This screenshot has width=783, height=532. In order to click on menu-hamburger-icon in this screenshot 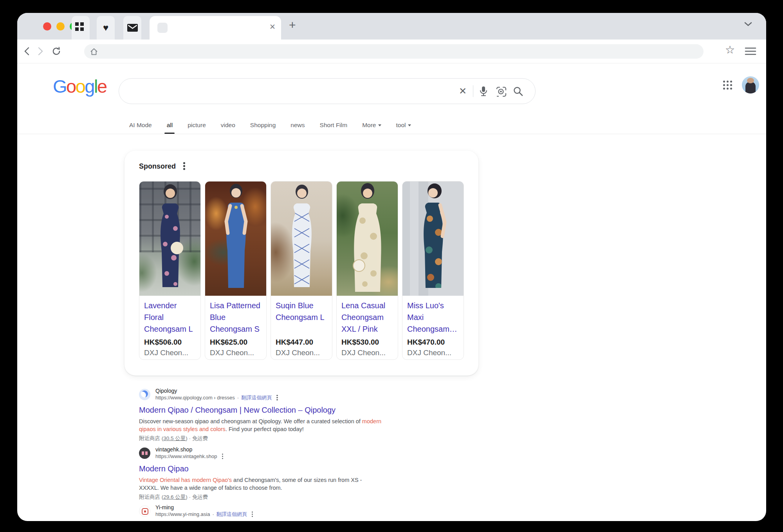, I will do `click(751, 51)`.